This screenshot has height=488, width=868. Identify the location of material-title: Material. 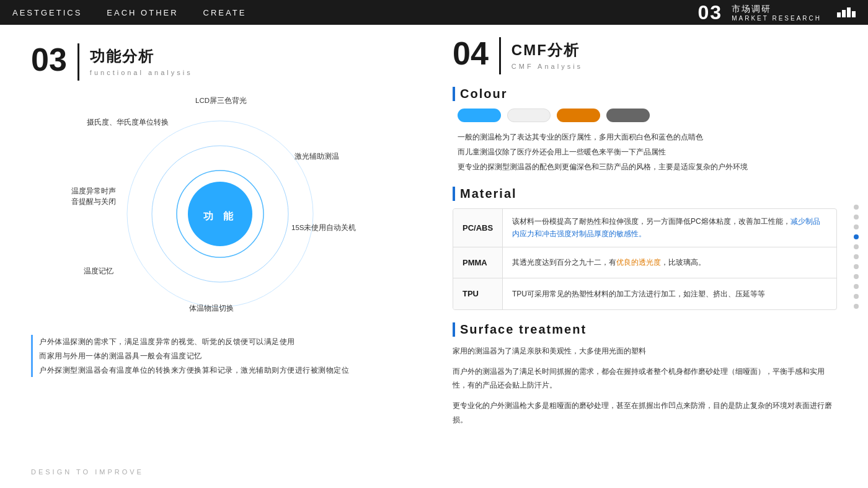
(645, 193).